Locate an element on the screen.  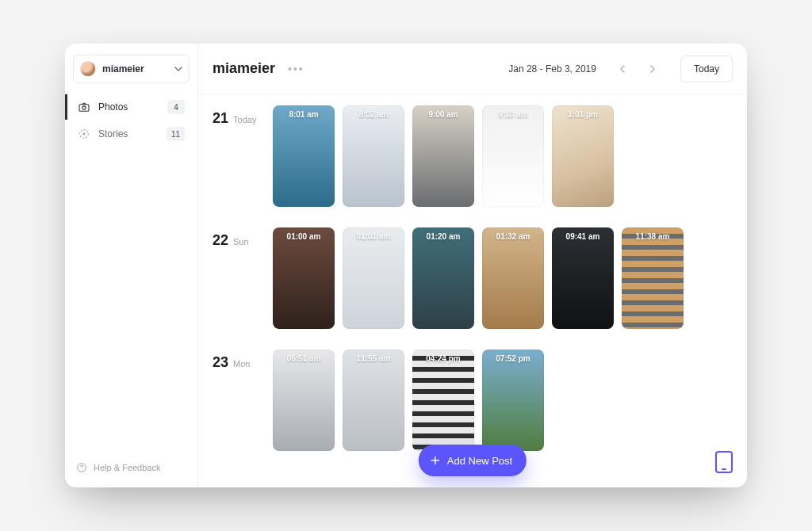
phone-preview-icon is located at coordinates (724, 462).